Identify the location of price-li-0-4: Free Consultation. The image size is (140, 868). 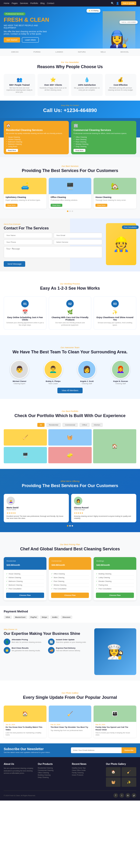
(25, 589).